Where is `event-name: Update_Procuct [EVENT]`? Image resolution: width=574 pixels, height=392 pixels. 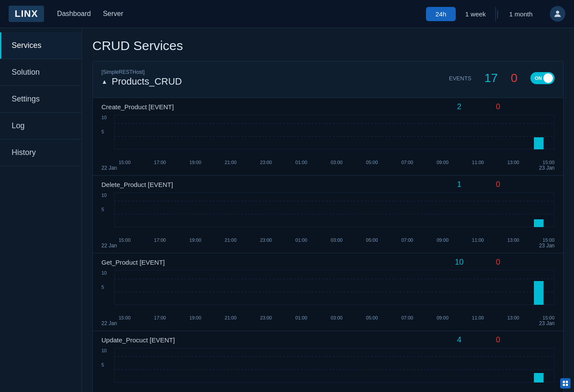
event-name: Update_Procuct [EVENT] is located at coordinates (138, 340).